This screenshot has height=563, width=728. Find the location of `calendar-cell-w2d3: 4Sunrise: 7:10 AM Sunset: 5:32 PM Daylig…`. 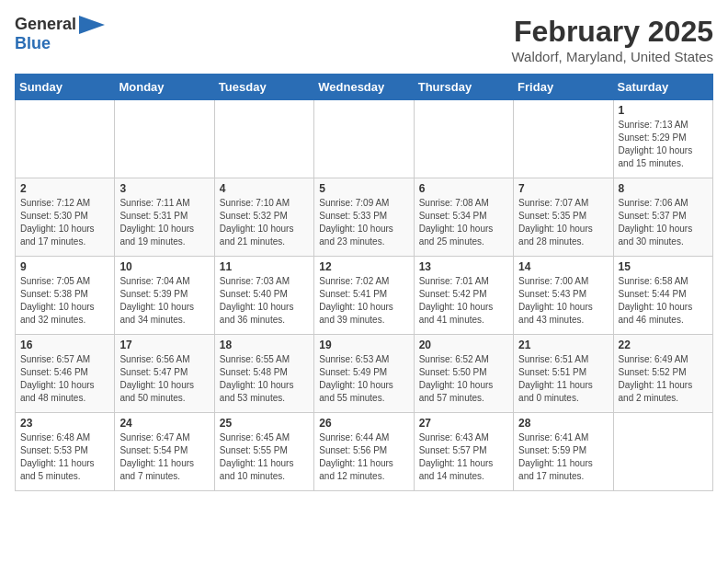

calendar-cell-w2d3: 4Sunrise: 7:10 AM Sunset: 5:32 PM Daylig… is located at coordinates (264, 217).